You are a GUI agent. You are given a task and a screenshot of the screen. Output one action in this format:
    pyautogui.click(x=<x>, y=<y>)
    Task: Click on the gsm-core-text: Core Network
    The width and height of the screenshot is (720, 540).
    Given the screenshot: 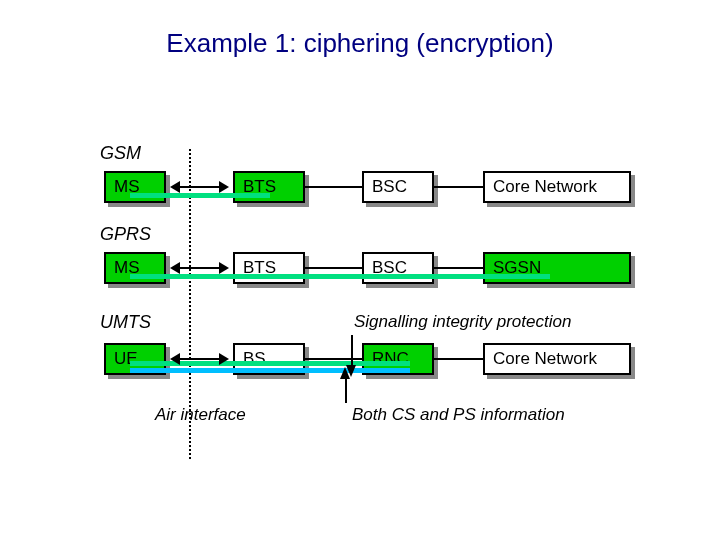 What is the action you would take?
    pyautogui.click(x=545, y=187)
    